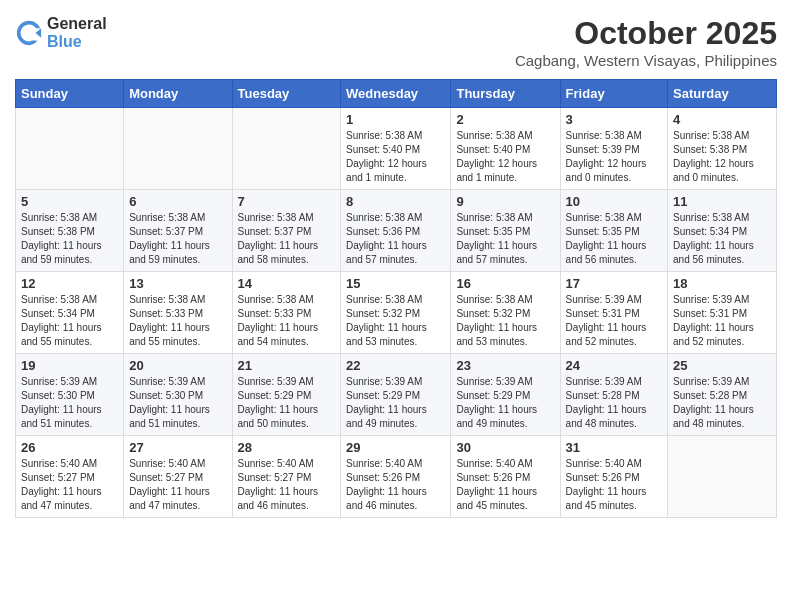 This screenshot has width=792, height=612. What do you see at coordinates (70, 94) in the screenshot?
I see `weekday-header-sunday: Sunday` at bounding box center [70, 94].